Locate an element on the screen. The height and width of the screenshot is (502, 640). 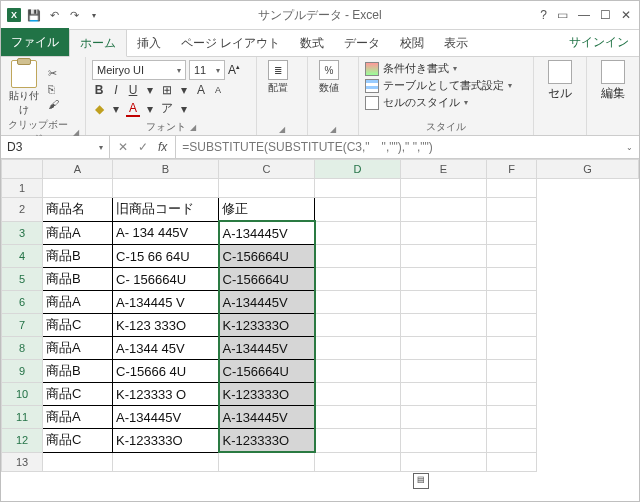
ribbon-options-icon: ▭ is located at coordinates (562, 15).